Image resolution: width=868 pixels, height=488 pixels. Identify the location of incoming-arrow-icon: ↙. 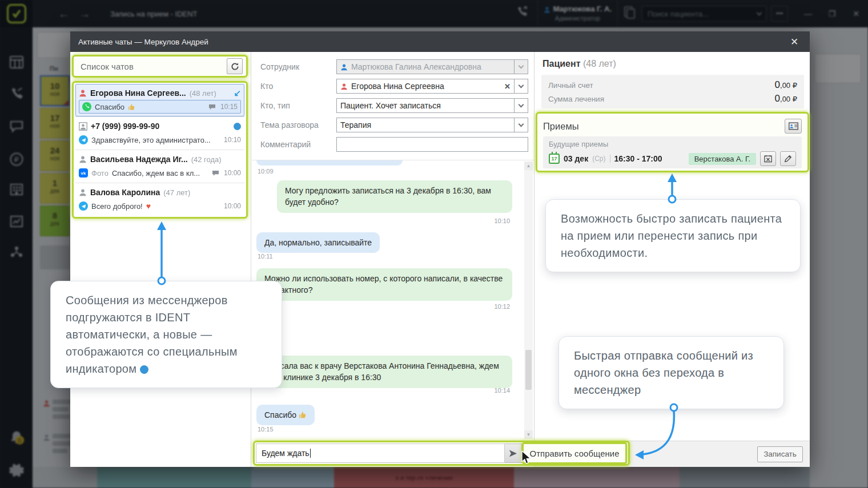
(238, 93).